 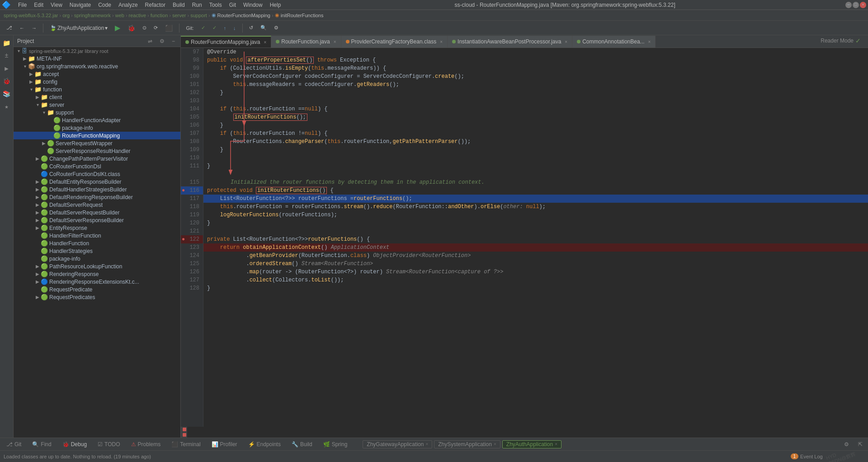 What do you see at coordinates (849, 5) in the screenshot?
I see `minimize-button: ─` at bounding box center [849, 5].